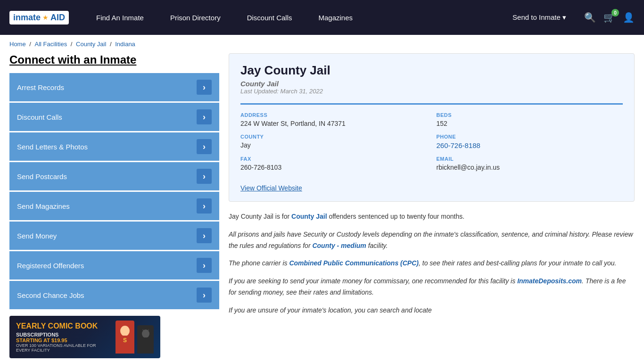 Image resolution: width=644 pixels, height=362 pixels. What do you see at coordinates (85, 337) in the screenshot?
I see `ad-banner: YEARLY COMIC BOOK SUBSCRIPTIONS STARTING…` at bounding box center [85, 337].